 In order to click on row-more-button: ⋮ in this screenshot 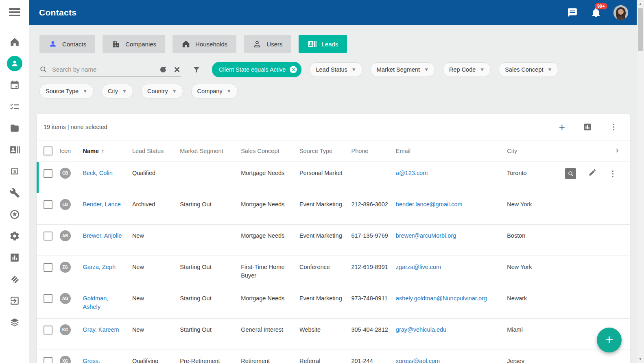, I will do `click(613, 174)`.